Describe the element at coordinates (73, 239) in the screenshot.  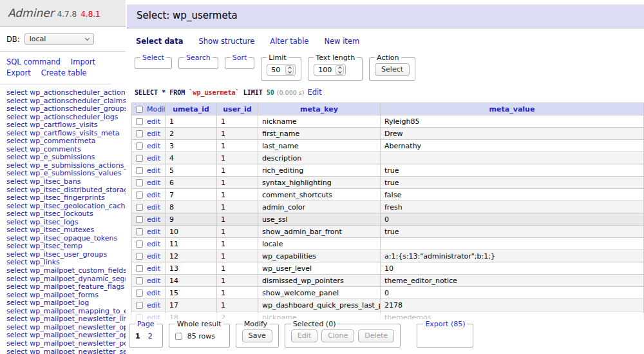
I see `table-name-link: wp_itsec_opaque_tokens` at that location.